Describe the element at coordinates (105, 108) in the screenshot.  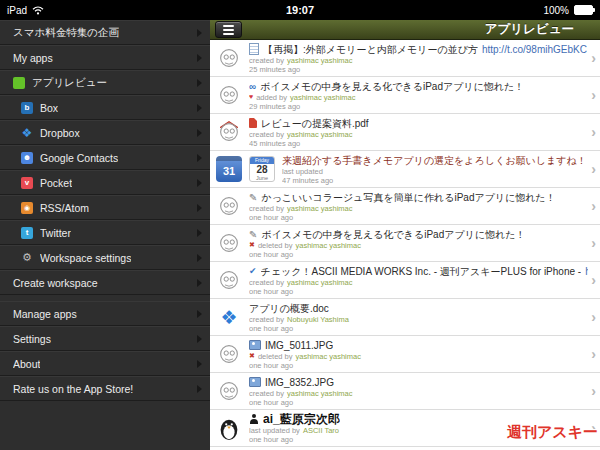
I see `sidebar-item: bBox` at that location.